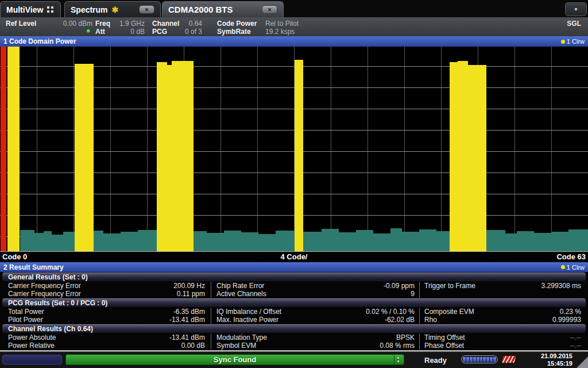 The image size is (588, 368). I want to click on trace-color-dot-icon, so click(563, 41).